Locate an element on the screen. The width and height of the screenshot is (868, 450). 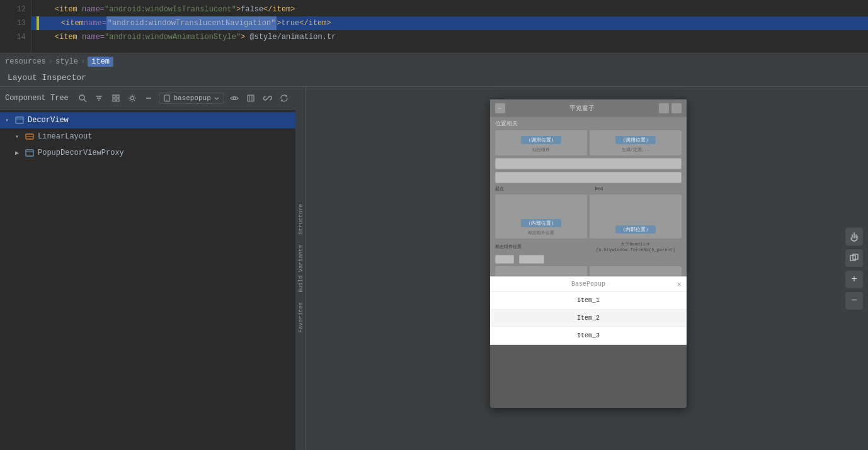
popup-title: BasePopup is located at coordinates (588, 284).